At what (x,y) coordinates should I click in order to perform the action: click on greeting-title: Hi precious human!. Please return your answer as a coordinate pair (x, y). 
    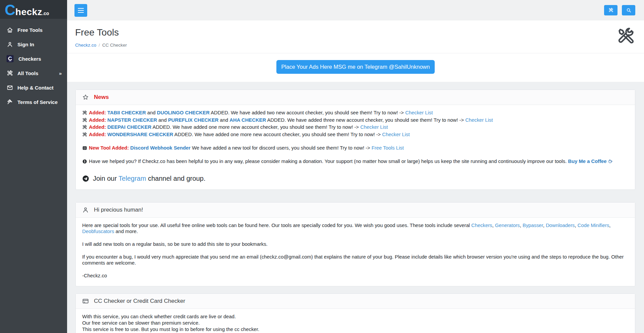
    Looking at the image, I should click on (118, 210).